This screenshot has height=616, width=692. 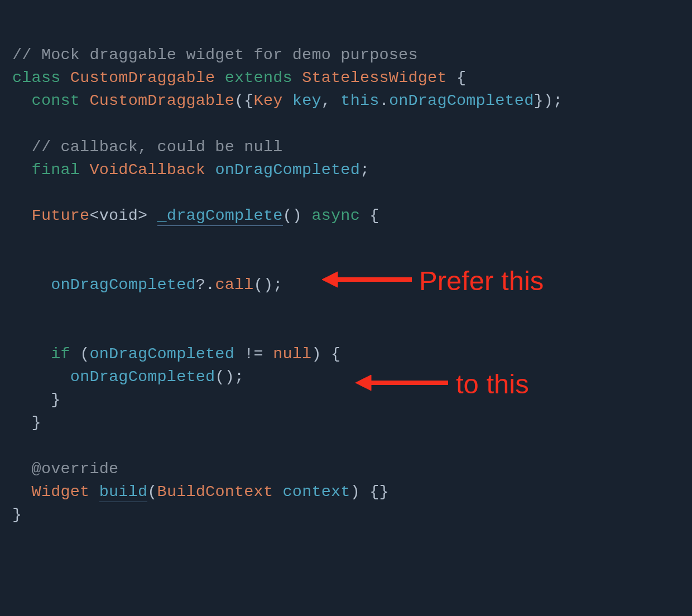 I want to click on code-line-2: class CustomDraggable extends StatelessW…, so click(x=239, y=78).